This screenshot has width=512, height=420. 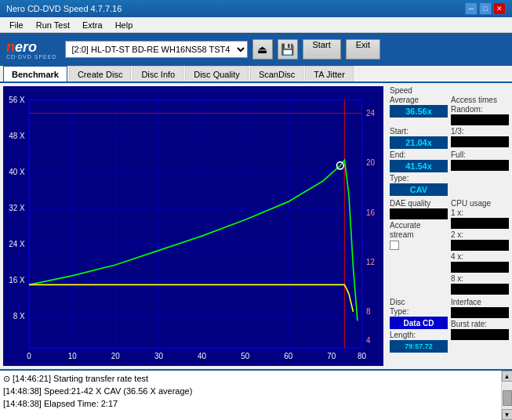 What do you see at coordinates (419, 179) in the screenshot?
I see `type-label: Type:` at bounding box center [419, 179].